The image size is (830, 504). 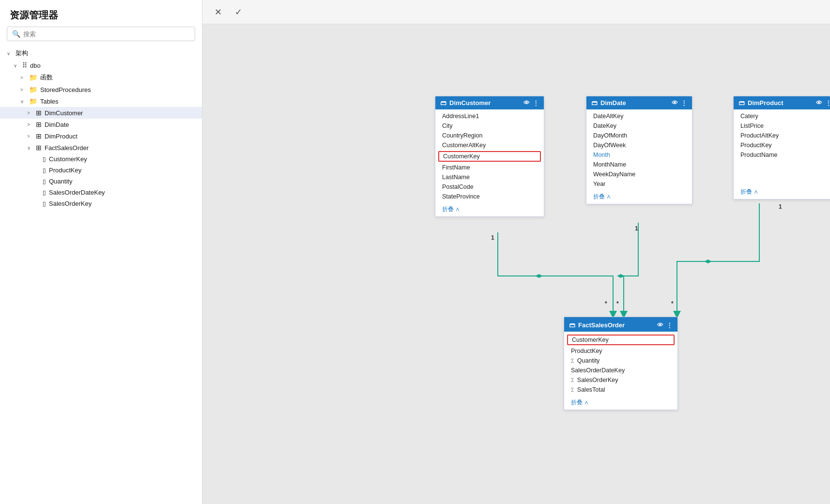 I want to click on field-city: City, so click(x=490, y=126).